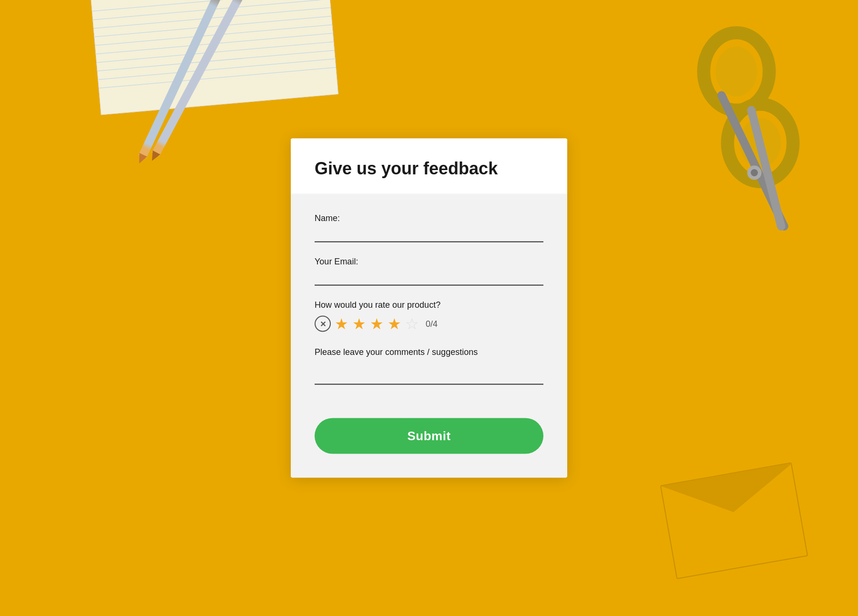 The image size is (858, 616). What do you see at coordinates (412, 324) in the screenshot?
I see `star-5: ☆` at bounding box center [412, 324].